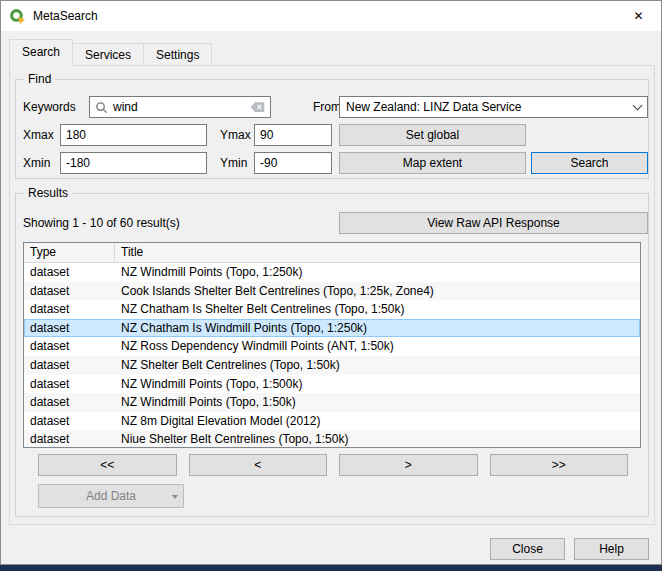 The width and height of the screenshot is (662, 571). I want to click on xmin-label: Xmin, so click(36, 163).